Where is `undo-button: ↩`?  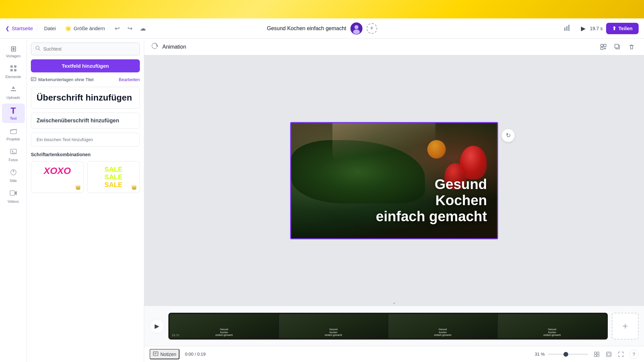 undo-button: ↩ is located at coordinates (117, 28).